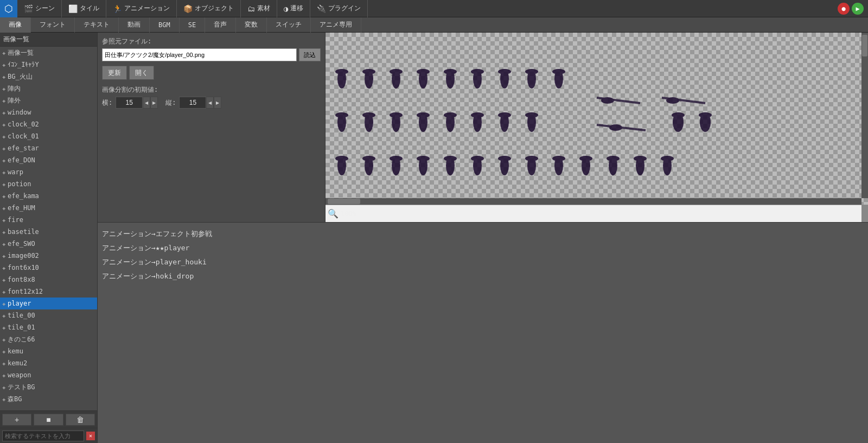 The height and width of the screenshot is (443, 868). What do you see at coordinates (483, 234) in the screenshot?
I see `anim-item-anim1: アニメーション→エフェクト初参戦` at bounding box center [483, 234].